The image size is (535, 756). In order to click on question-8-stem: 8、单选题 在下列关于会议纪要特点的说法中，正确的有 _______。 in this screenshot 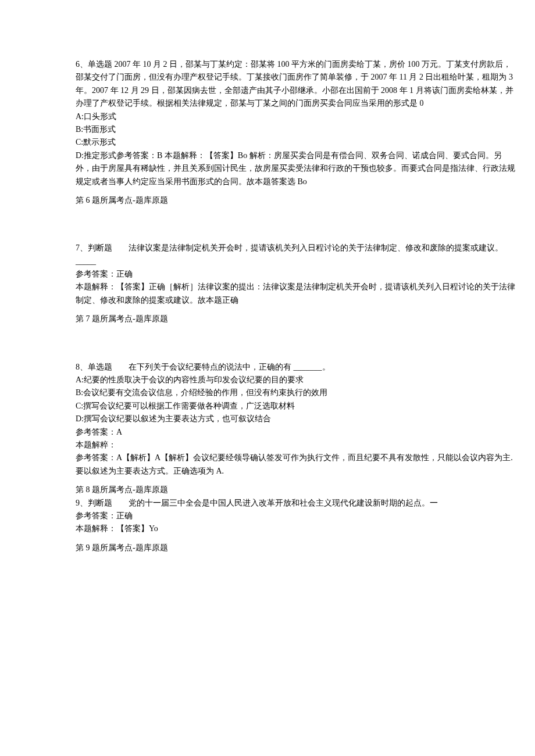, I will do `click(297, 367)`.